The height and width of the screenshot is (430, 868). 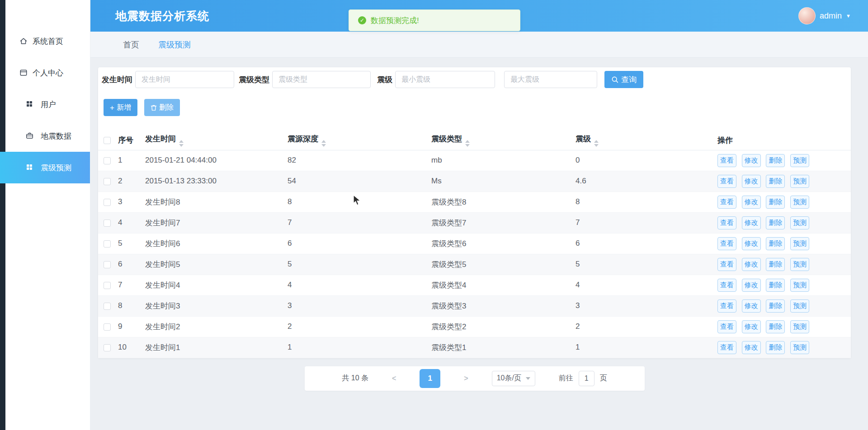 I want to click on sidebar-item-profile: 个人中心, so click(x=48, y=73).